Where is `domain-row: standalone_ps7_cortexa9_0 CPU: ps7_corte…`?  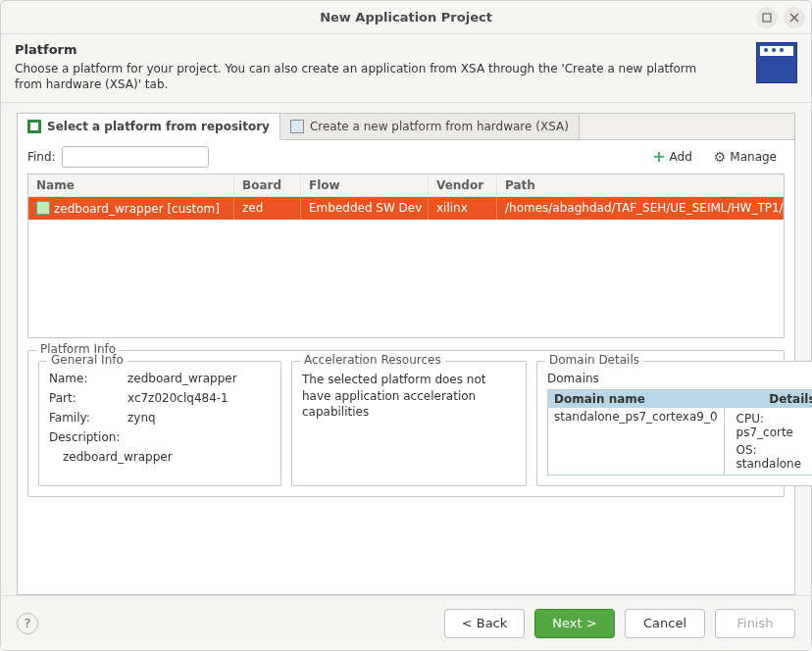
domain-row: standalone_ps7_cortexa9_0 CPU: ps7_corte… is located at coordinates (681, 441).